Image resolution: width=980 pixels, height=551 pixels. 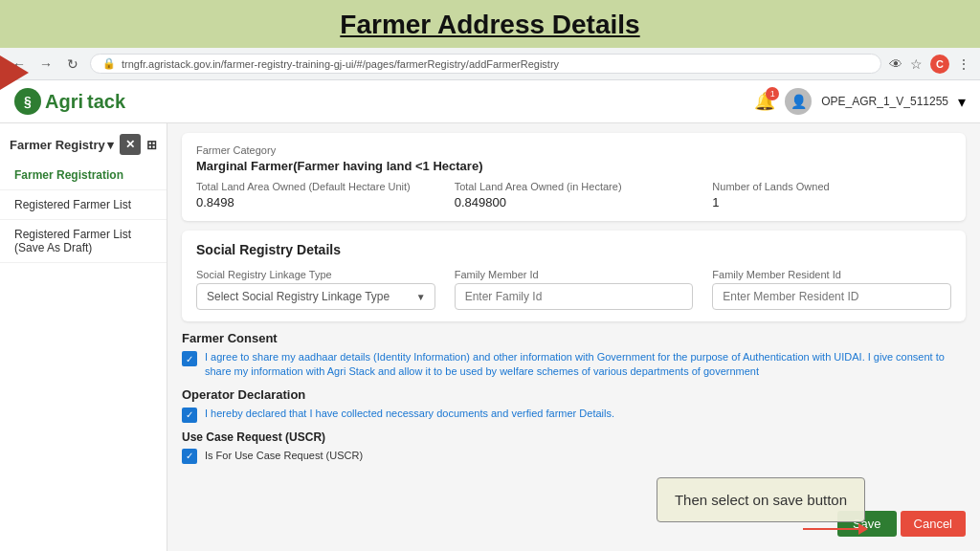 I want to click on sidebar-chevron: ▾, so click(x=111, y=145).